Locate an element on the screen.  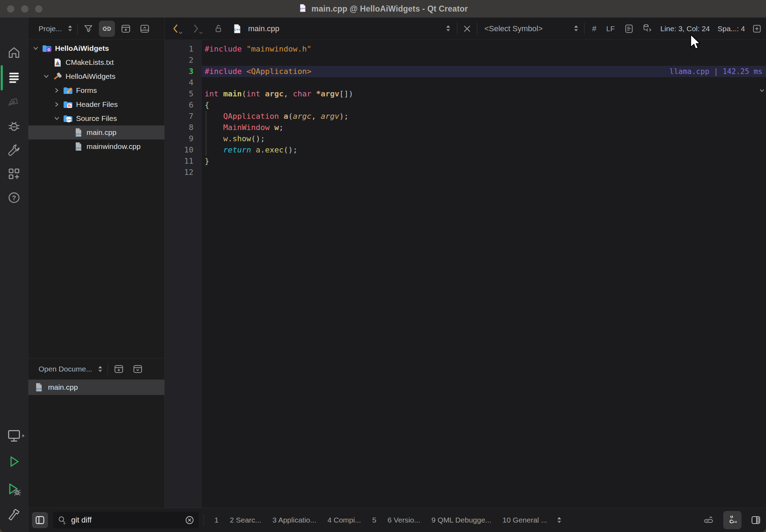
go-forward-button is located at coordinates (196, 29).